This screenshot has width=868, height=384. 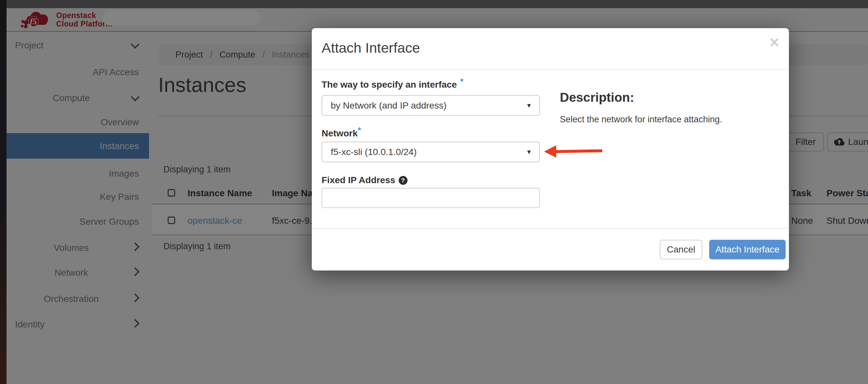 I want to click on way-select: by Network (and IP address) ▼, so click(x=431, y=105).